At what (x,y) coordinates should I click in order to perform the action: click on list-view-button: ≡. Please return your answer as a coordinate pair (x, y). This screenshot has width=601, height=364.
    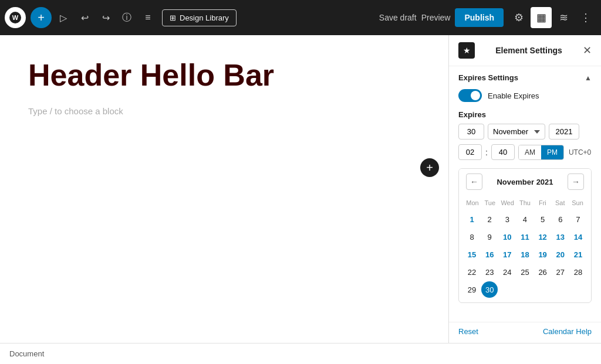
    Looking at the image, I should click on (148, 18).